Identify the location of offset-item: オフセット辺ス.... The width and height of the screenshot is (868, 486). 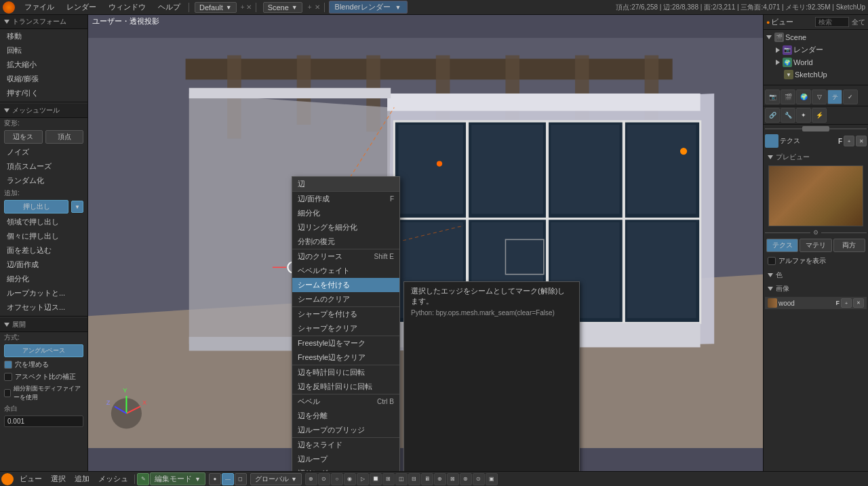
(43, 308).